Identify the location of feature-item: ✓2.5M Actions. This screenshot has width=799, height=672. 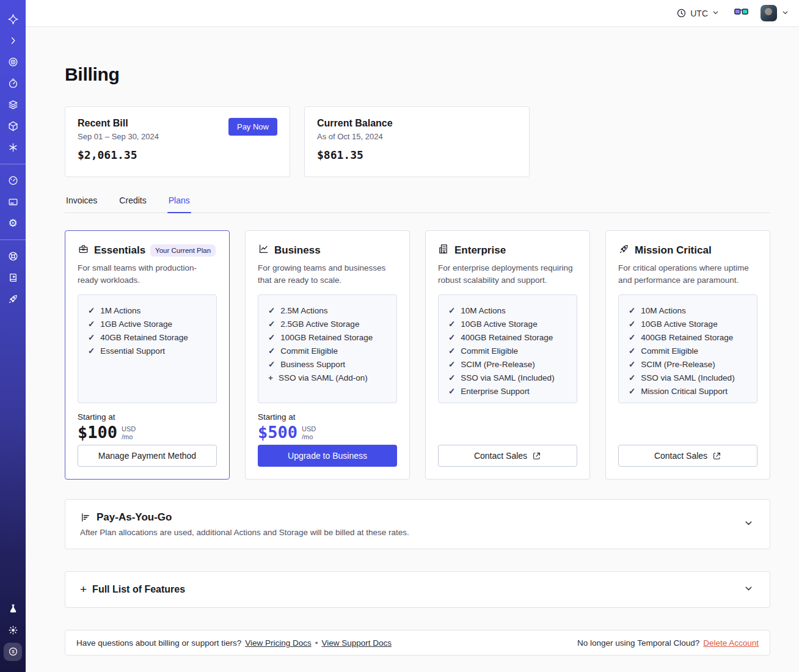
(327, 311).